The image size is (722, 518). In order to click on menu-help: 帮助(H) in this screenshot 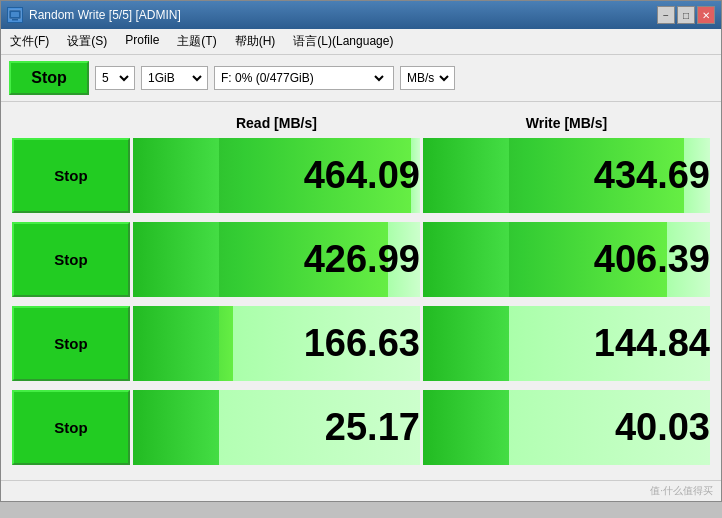, I will do `click(256, 42)`.